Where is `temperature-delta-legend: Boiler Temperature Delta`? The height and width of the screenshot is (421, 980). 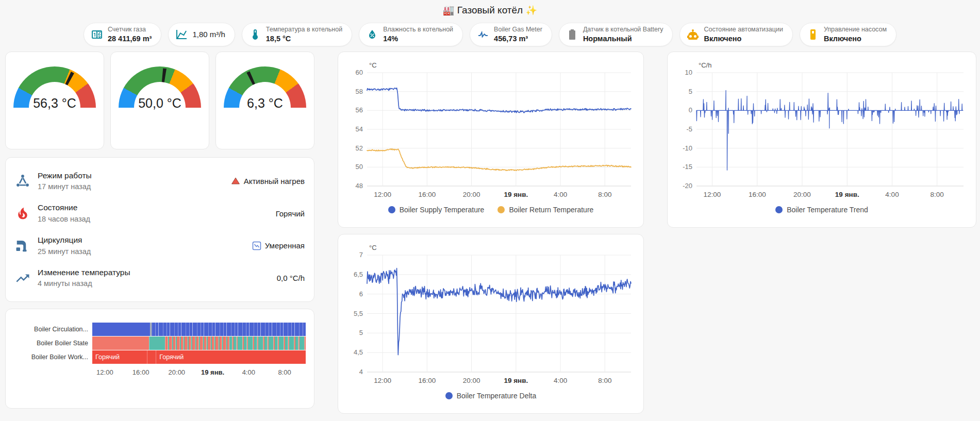
temperature-delta-legend: Boiler Temperature Delta is located at coordinates (491, 396).